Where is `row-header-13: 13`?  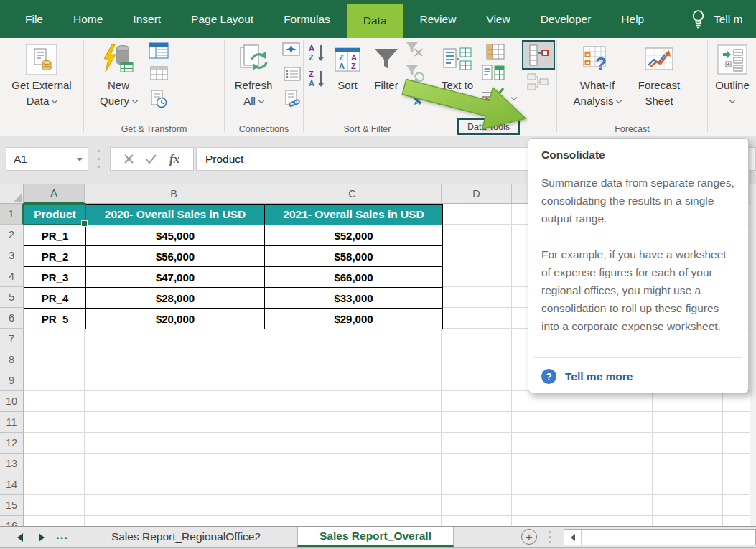
row-header-13: 13 is located at coordinates (11, 464).